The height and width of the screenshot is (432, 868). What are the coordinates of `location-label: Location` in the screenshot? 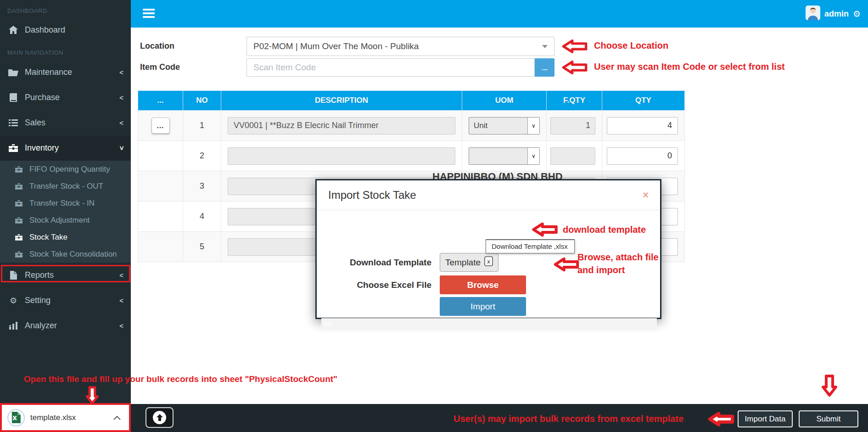 It's located at (157, 46).